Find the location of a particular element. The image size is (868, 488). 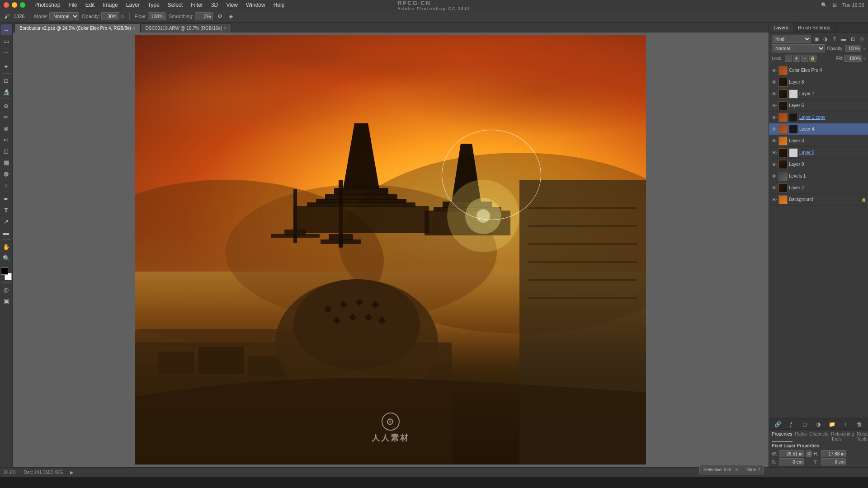

settings-icon: ⚙ is located at coordinates (220, 16).